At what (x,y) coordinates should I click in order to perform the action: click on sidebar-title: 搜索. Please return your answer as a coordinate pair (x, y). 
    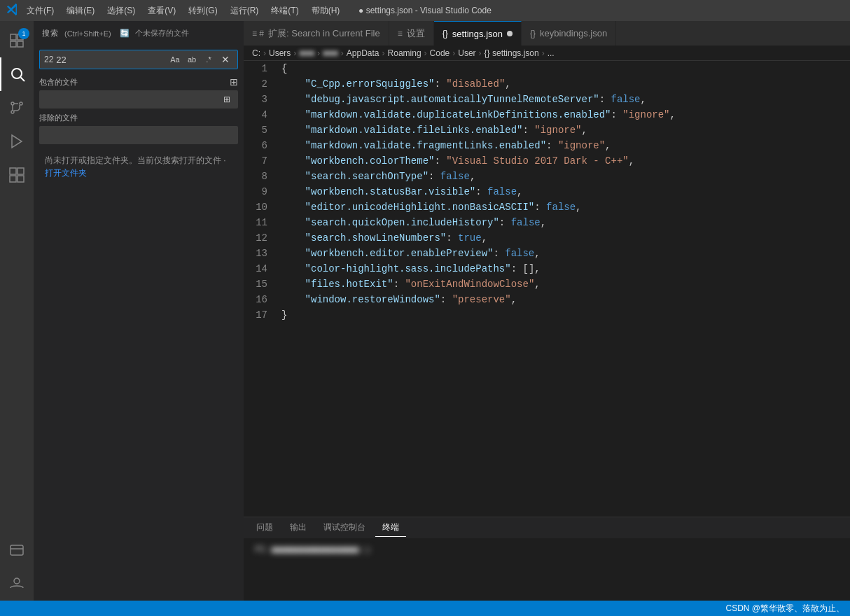
    Looking at the image, I should click on (50, 34).